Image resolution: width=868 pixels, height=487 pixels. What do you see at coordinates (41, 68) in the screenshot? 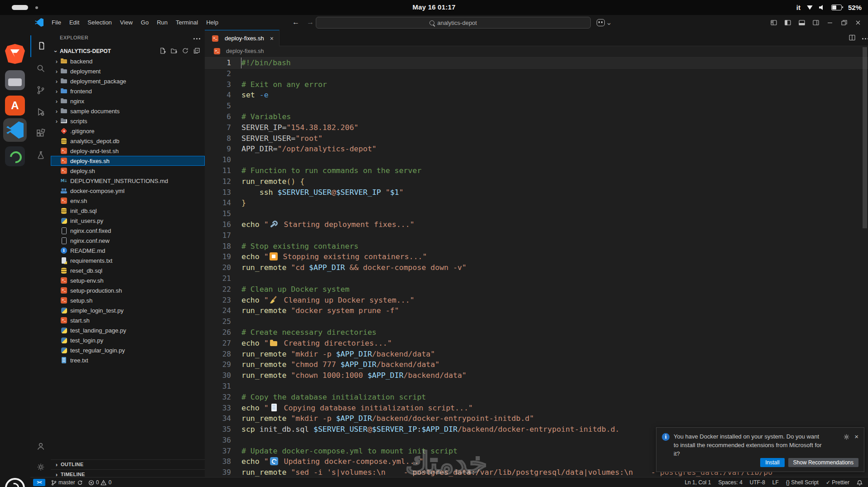
I see `search-sidebar-icon` at bounding box center [41, 68].